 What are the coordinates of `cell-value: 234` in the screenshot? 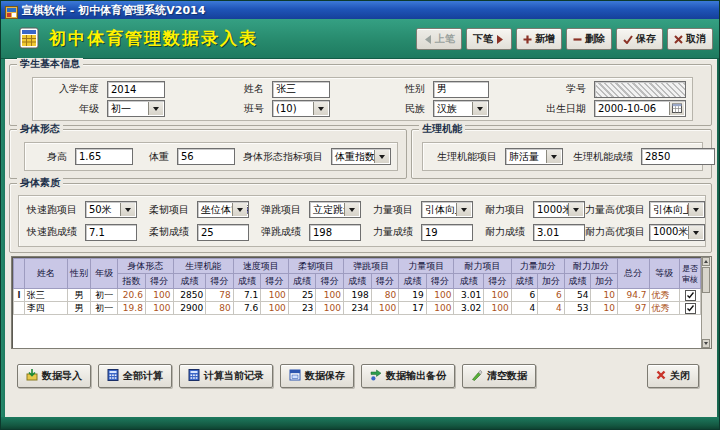 It's located at (357, 308).